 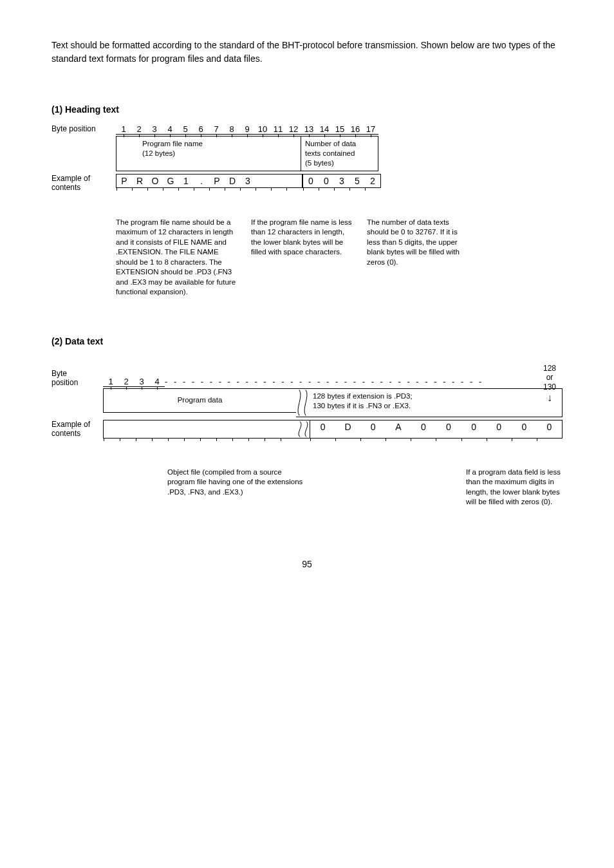 What do you see at coordinates (84, 129) in the screenshot?
I see `byte-position-label: Byte position` at bounding box center [84, 129].